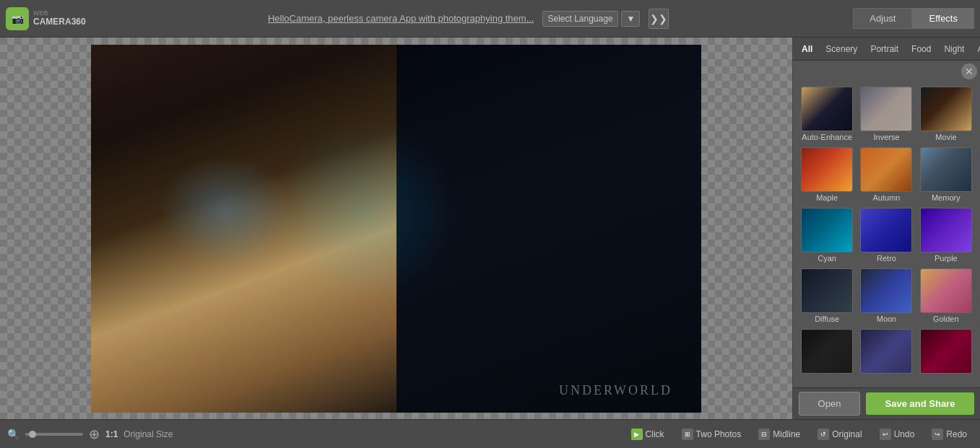 This screenshot has height=448, width=980. I want to click on effect-more1, so click(827, 352).